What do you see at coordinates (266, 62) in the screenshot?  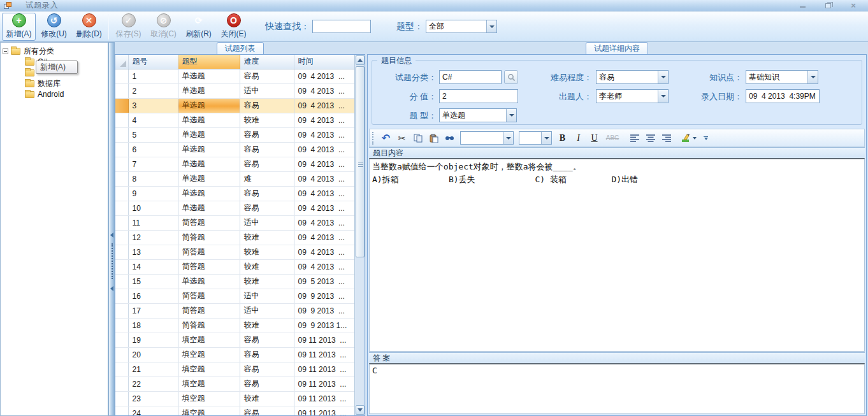 I see `column-header-difficulty: 难度` at bounding box center [266, 62].